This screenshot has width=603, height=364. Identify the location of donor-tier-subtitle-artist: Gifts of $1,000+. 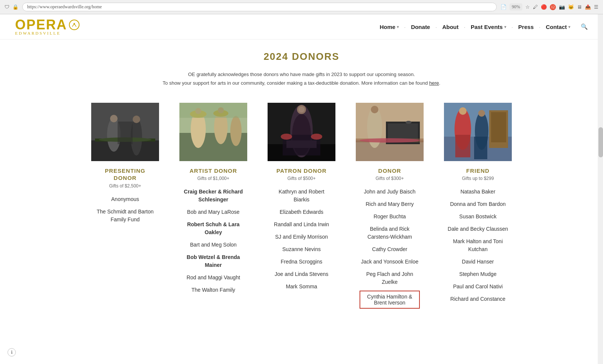
(213, 178).